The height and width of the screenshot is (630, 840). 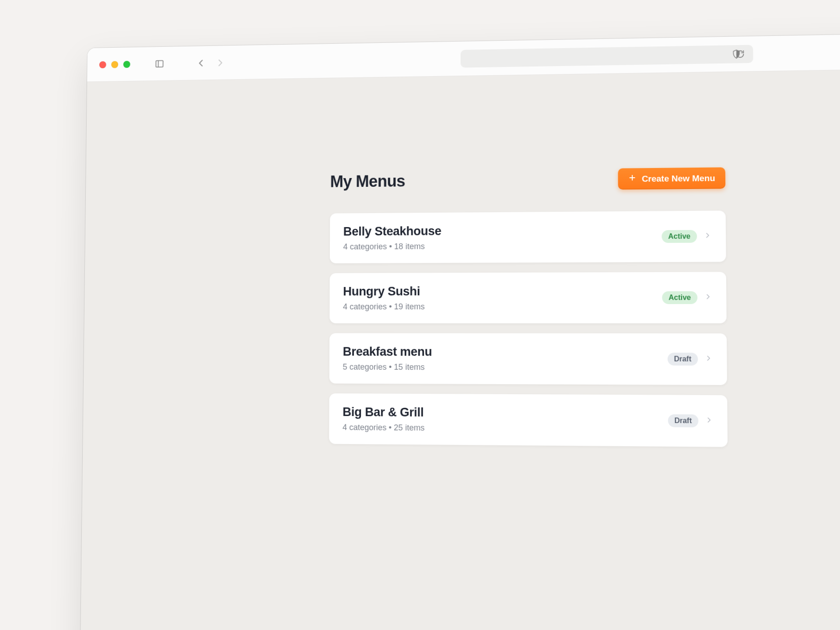 What do you see at coordinates (115, 65) in the screenshot?
I see `window-controls` at bounding box center [115, 65].